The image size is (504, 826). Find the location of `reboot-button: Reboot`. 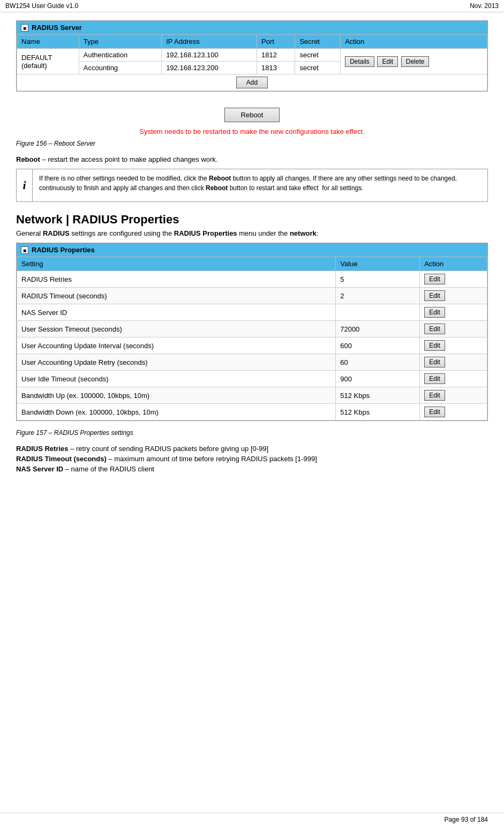

reboot-button: Reboot is located at coordinates (252, 115).